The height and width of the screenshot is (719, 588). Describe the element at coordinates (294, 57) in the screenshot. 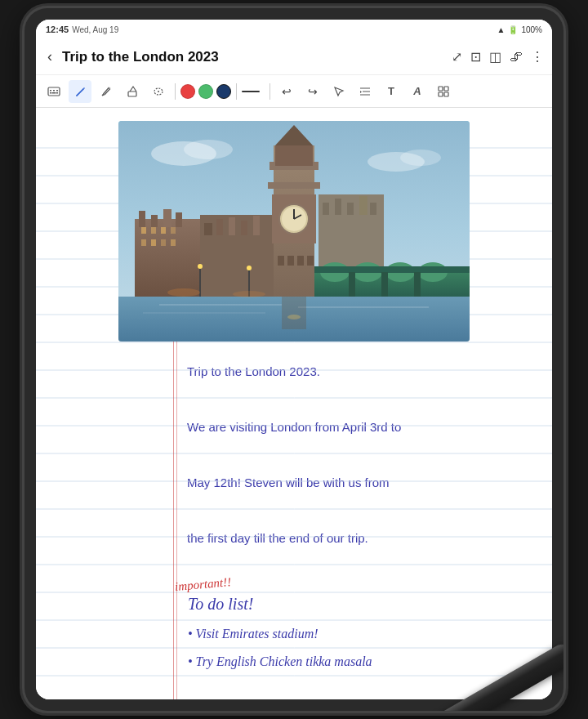

I see `title-bar: ‹ Trip to the London 2023 ⤢ ⊡ ◫ 🖇 ⋮` at that location.